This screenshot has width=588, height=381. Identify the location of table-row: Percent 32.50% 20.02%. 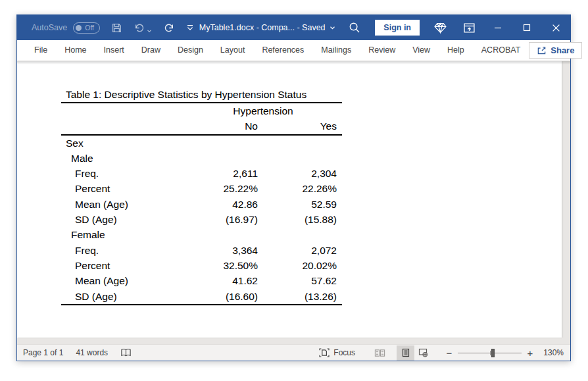
(201, 266).